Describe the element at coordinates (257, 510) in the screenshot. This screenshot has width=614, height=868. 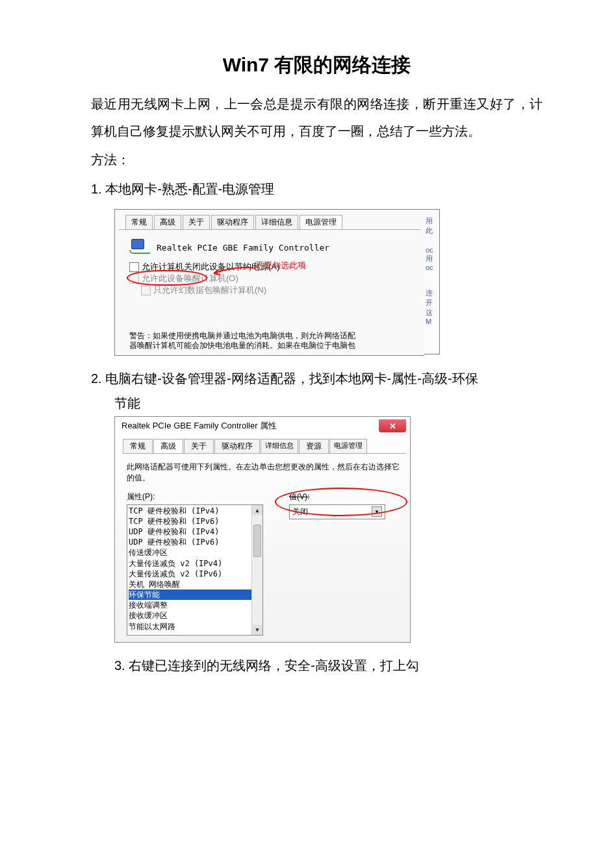
I see `scroll-up-icon: ▲` at that location.